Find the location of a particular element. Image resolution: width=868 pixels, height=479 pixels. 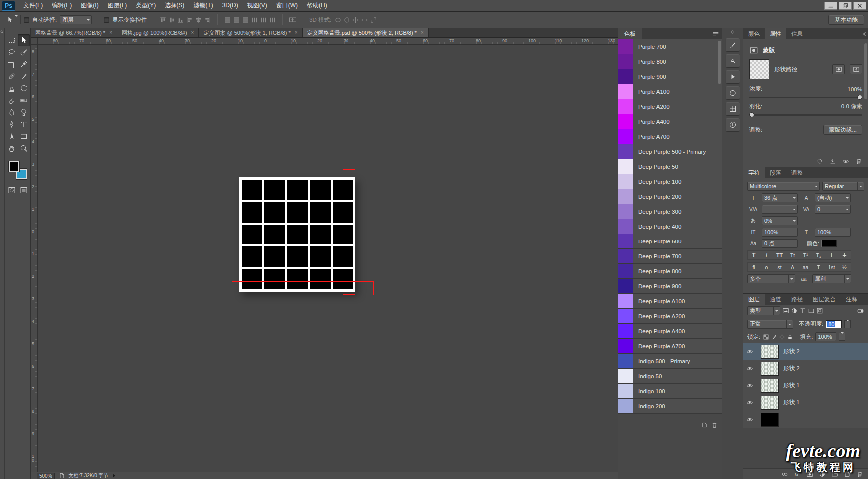

opacity-input: 80 is located at coordinates (834, 324).